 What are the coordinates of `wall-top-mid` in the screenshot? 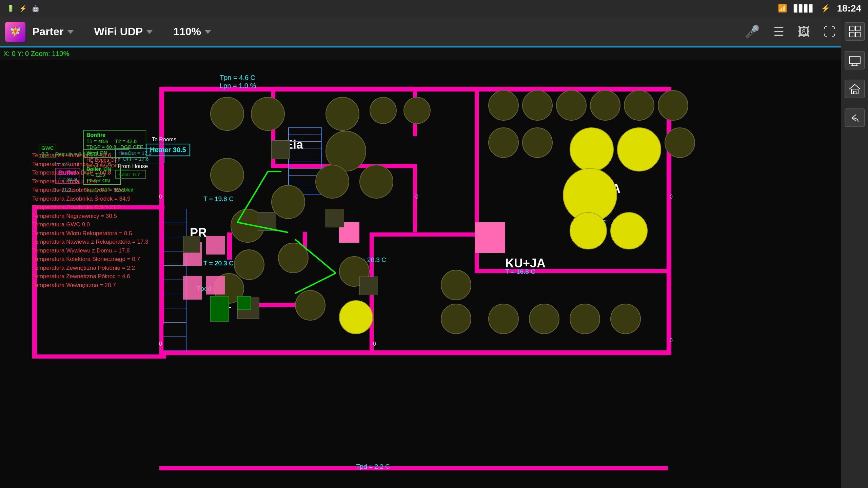 It's located at (444, 89).